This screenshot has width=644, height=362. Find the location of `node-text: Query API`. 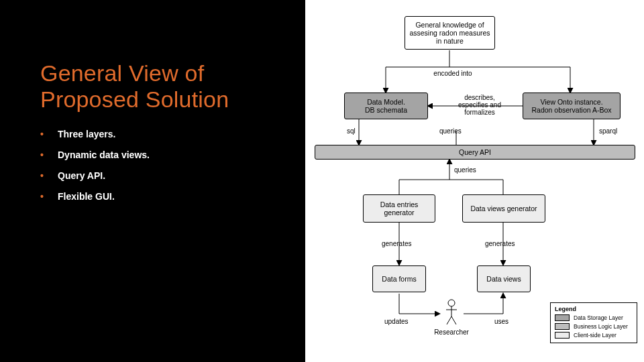

node-text: Query API is located at coordinates (475, 152).